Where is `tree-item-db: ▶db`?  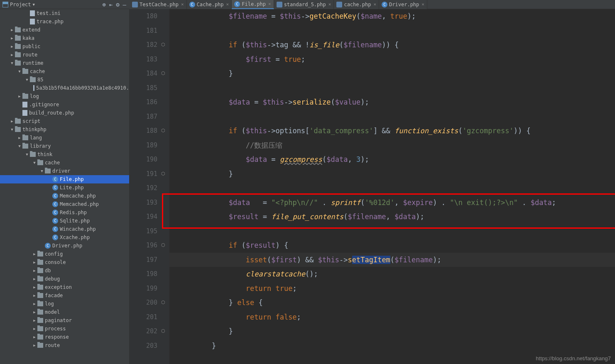 tree-item-db: ▶db is located at coordinates (65, 271).